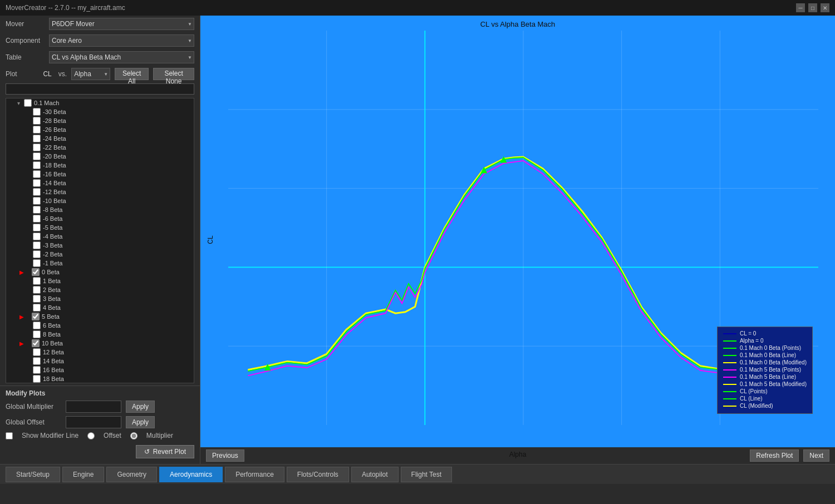 The width and height of the screenshot is (835, 504). What do you see at coordinates (100, 263) in the screenshot?
I see `tree-item: -1 Beta` at bounding box center [100, 263].